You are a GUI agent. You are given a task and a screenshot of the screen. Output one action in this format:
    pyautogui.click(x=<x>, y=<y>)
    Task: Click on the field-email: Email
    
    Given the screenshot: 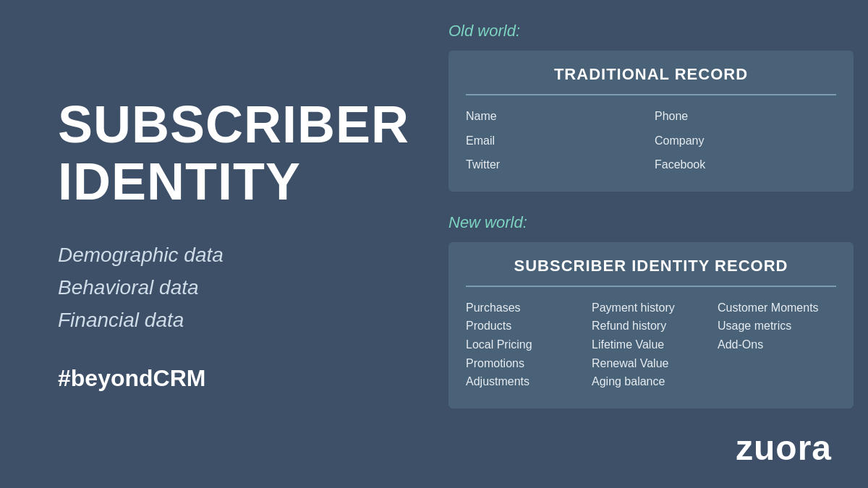 What is the action you would take?
    pyautogui.click(x=557, y=141)
    